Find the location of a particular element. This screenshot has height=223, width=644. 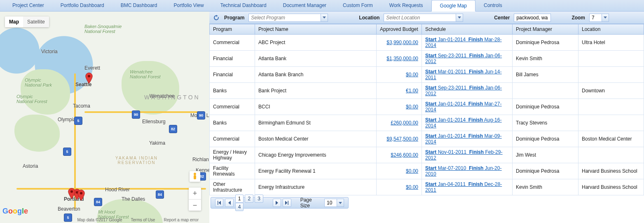

cell-manager: Bill James is located at coordinates (546, 75).